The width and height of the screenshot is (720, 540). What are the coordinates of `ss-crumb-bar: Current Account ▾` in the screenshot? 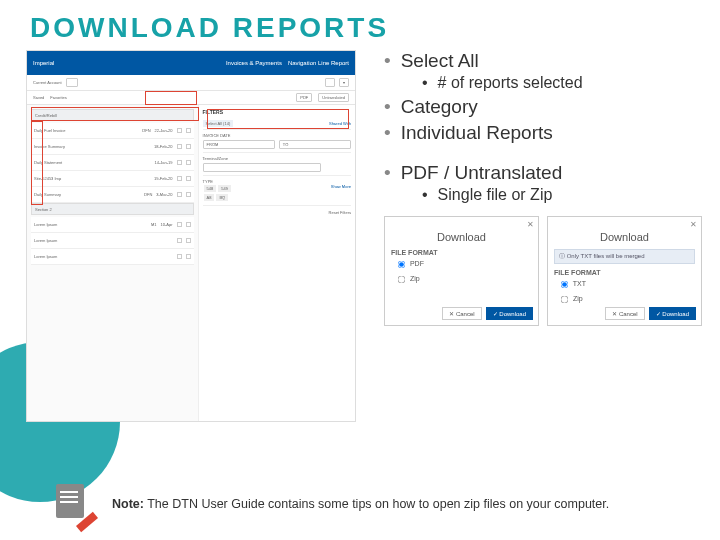 It's located at (191, 83).